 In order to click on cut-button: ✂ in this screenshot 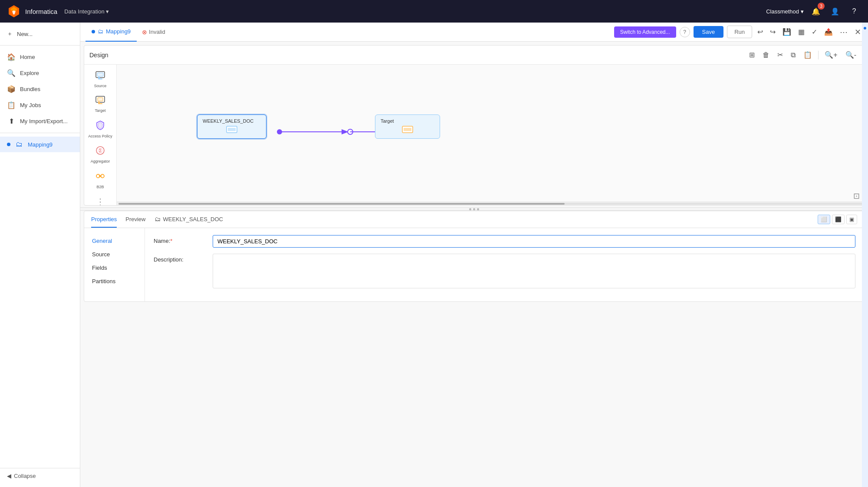, I will do `click(780, 55)`.